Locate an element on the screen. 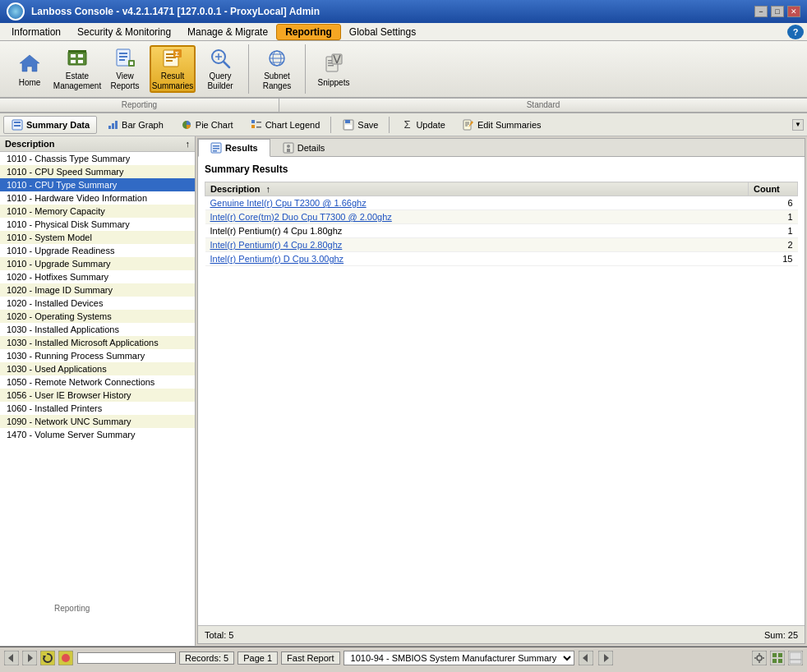 This screenshot has height=672, width=807. maximize-button: □ is located at coordinates (777, 12).